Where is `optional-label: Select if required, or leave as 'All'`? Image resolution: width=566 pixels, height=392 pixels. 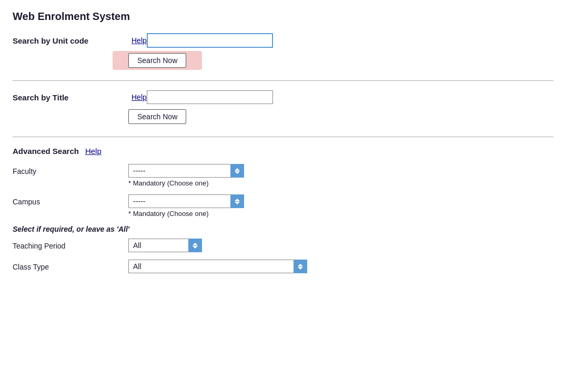
optional-label: Select if required, or leave as 'All' is located at coordinates (283, 229).